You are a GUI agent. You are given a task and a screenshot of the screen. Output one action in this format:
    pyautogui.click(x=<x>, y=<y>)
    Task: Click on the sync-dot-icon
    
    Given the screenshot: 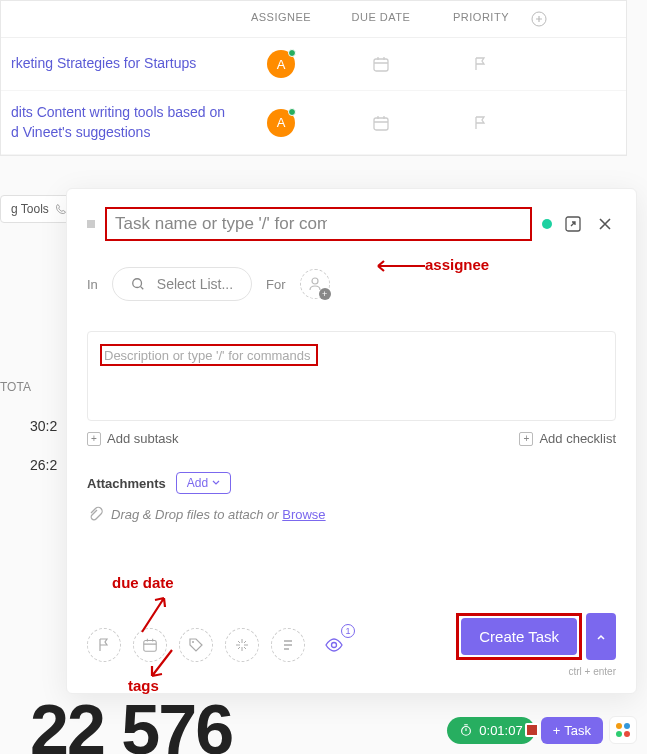 What is the action you would take?
    pyautogui.click(x=547, y=224)
    